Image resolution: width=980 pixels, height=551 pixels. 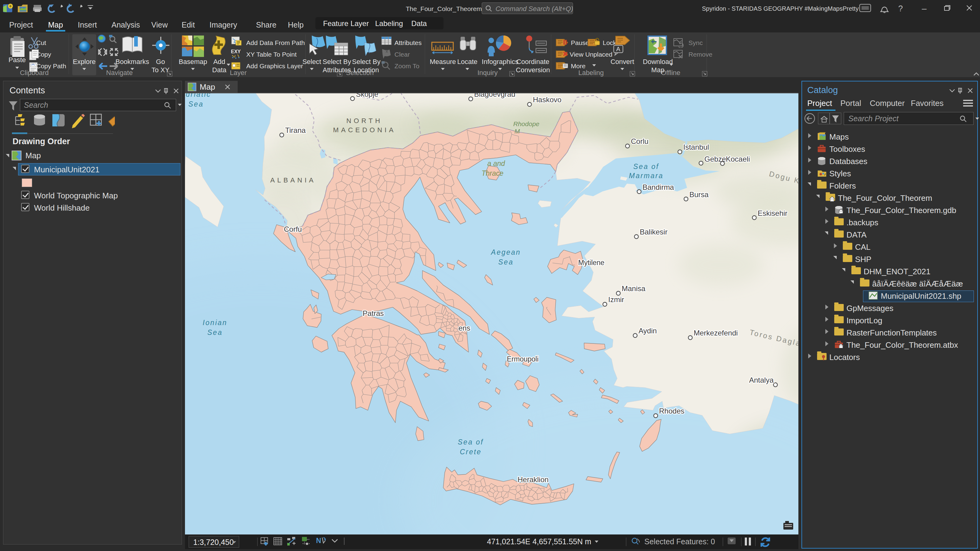 I want to click on svg-text: Mytilene, so click(x=591, y=262).